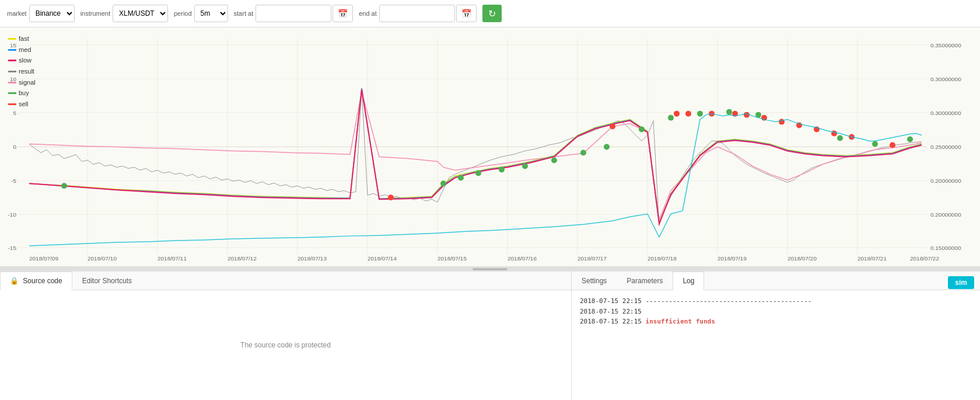  I want to click on svg-text: 5, so click(15, 113).